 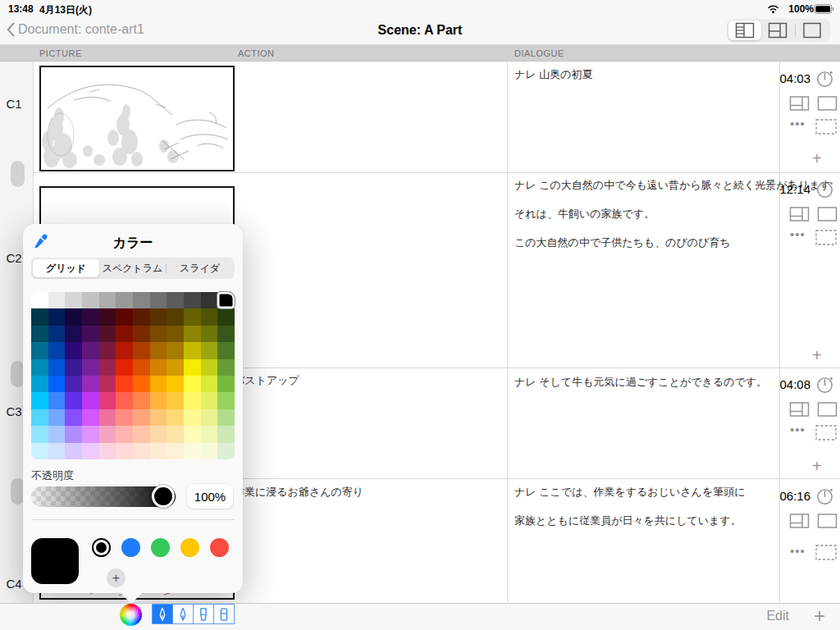 What do you see at coordinates (18, 174) in the screenshot?
I see `row-resize-handle` at bounding box center [18, 174].